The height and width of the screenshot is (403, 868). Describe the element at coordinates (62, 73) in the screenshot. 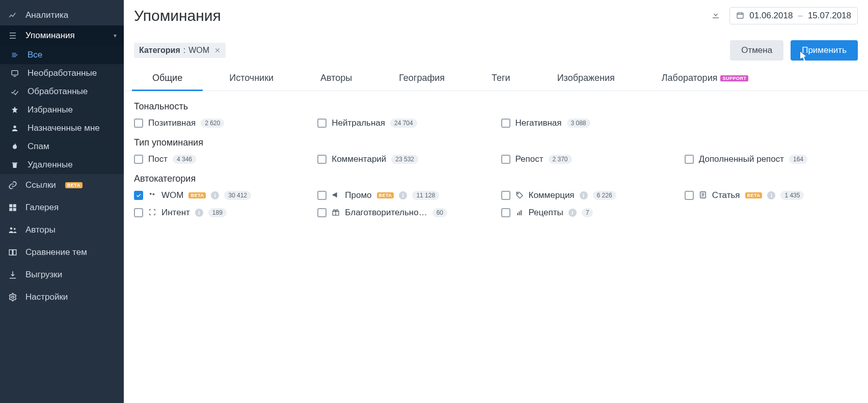

I see `sidebar-sub-unprocessed: Необработанные` at that location.